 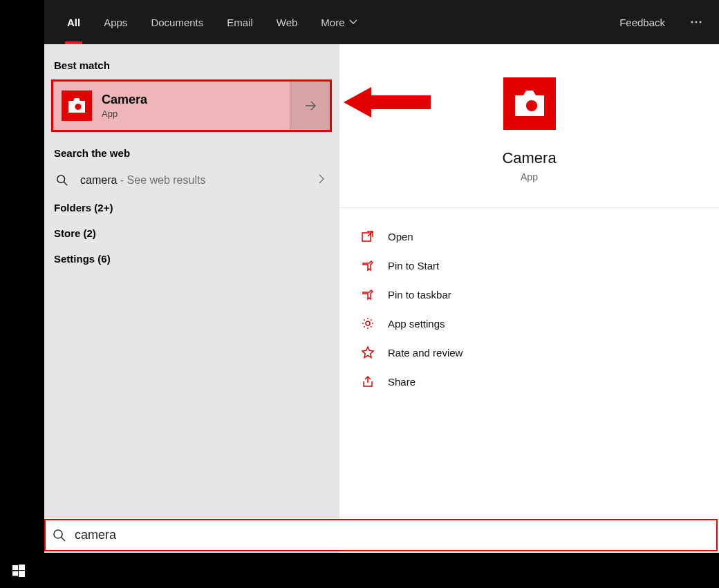 What do you see at coordinates (73, 22) in the screenshot?
I see `tab-label: All` at bounding box center [73, 22].